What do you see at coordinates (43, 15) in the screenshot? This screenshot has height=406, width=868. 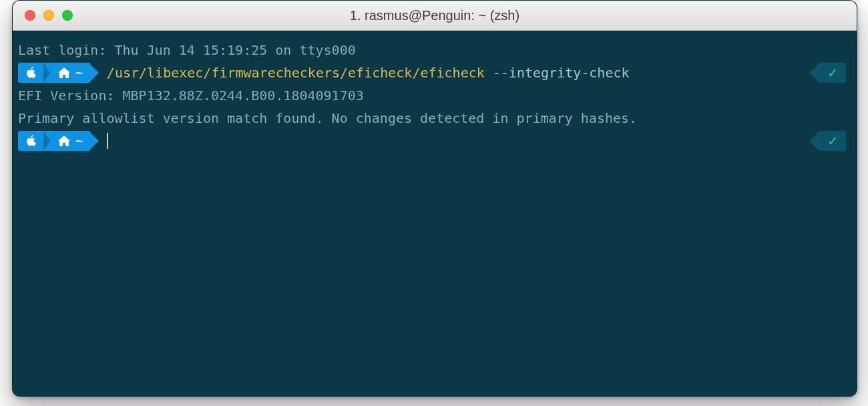 I see `traffic-lights` at bounding box center [43, 15].